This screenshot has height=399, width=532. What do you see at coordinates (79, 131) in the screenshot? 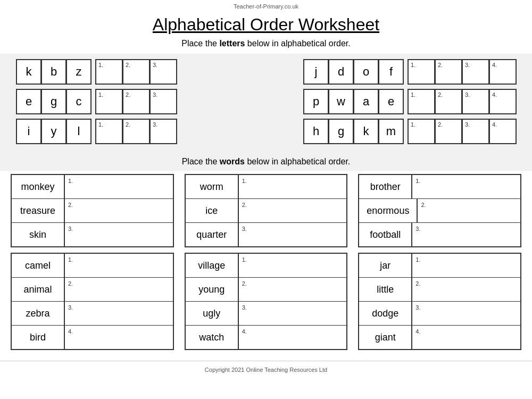
I see `letter-l: l` at bounding box center [79, 131].